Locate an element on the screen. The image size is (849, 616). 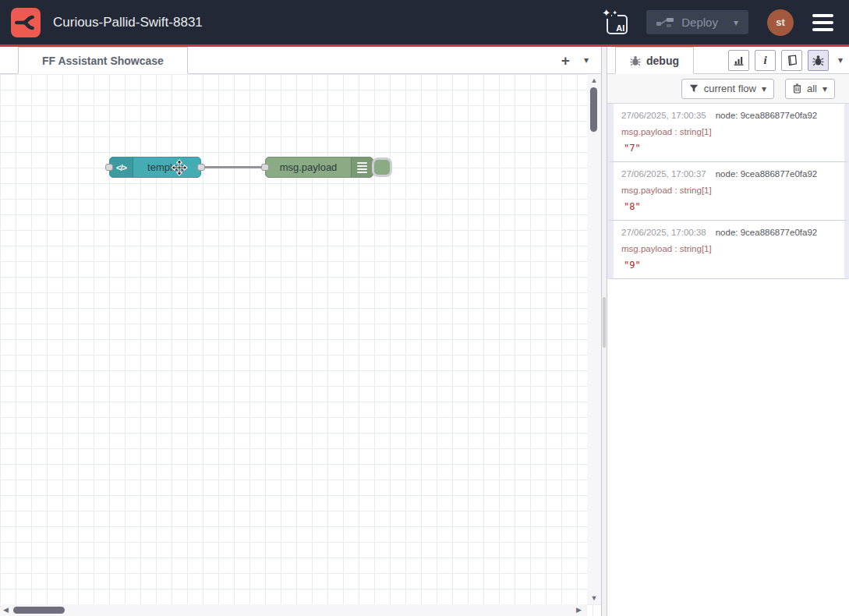
workspace-tabbar: FF Assistant Showcase + ▾ is located at coordinates (301, 61).